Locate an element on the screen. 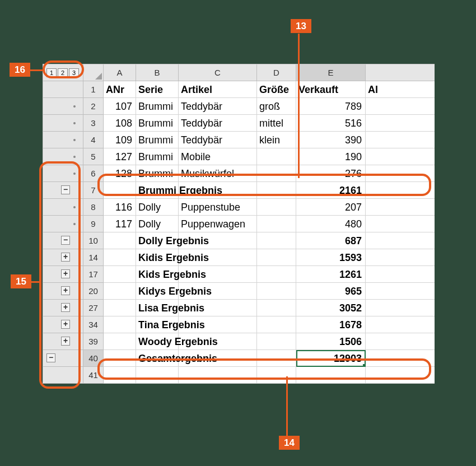 The height and width of the screenshot is (466, 476). cell: Kids Ergebnis is located at coordinates (157, 274).